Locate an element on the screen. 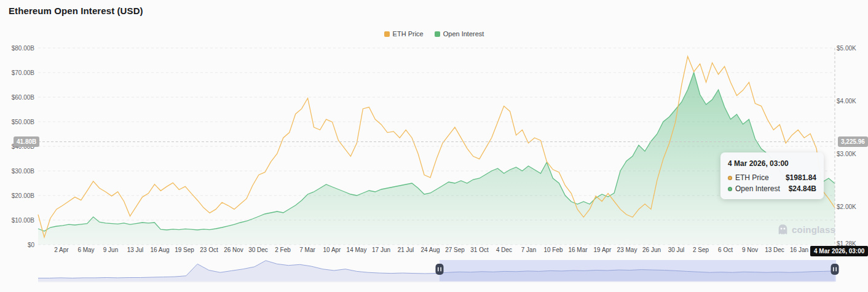  open-interest-dot-icon is located at coordinates (730, 189).